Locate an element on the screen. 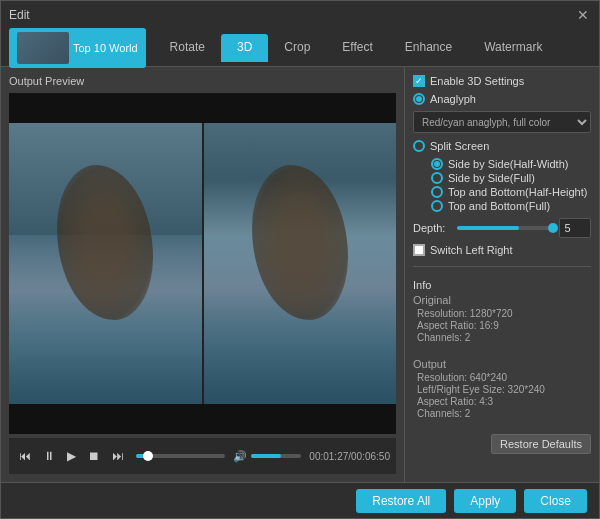 The image size is (600, 519). window-title: Edit is located at coordinates (20, 15).